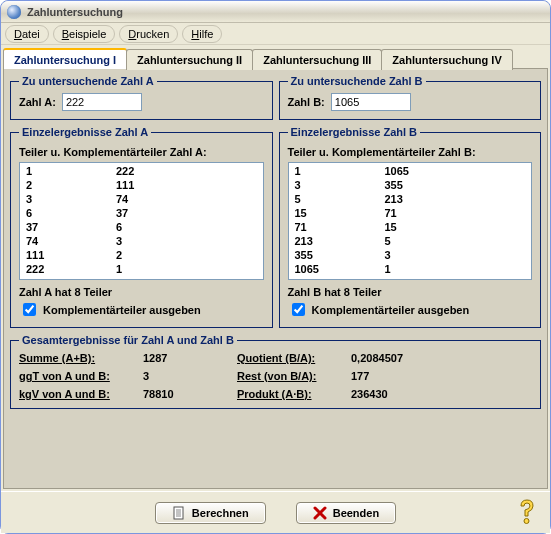  What do you see at coordinates (142, 213) in the screenshot?
I see `list-item: 637` at bounding box center [142, 213].